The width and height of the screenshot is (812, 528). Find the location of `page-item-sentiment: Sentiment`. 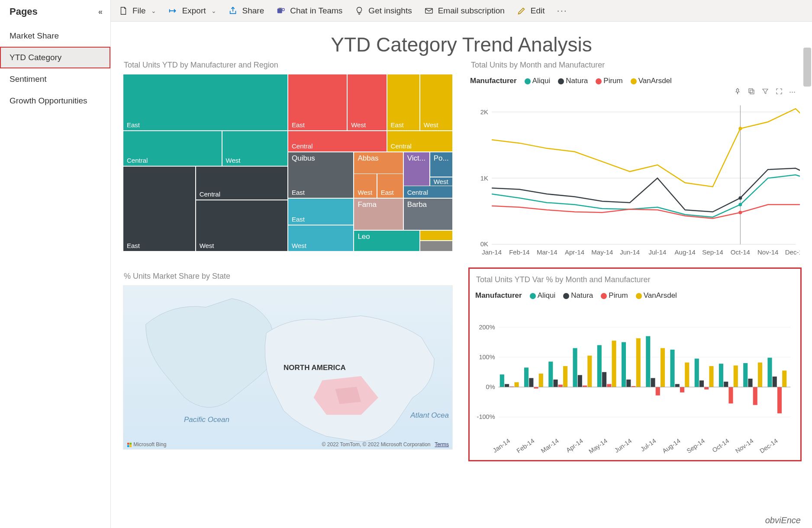

page-item-sentiment: Sentiment is located at coordinates (55, 79).